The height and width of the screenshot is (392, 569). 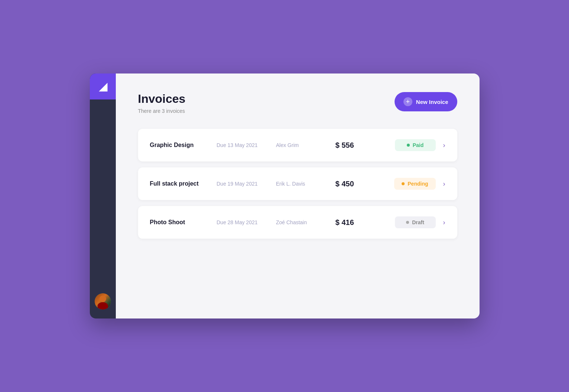 What do you see at coordinates (426, 102) in the screenshot?
I see `new-invoice-button: + New Invoice` at bounding box center [426, 102].